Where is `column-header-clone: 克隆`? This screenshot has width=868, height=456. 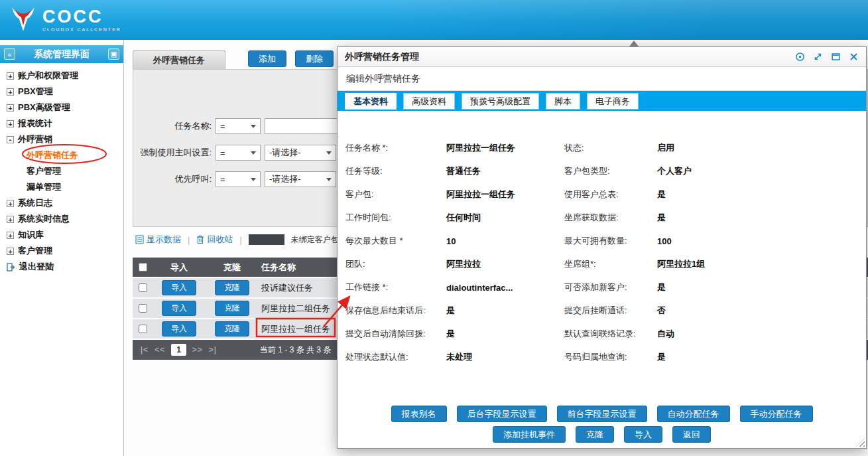 column-header-clone: 克隆 is located at coordinates (232, 267).